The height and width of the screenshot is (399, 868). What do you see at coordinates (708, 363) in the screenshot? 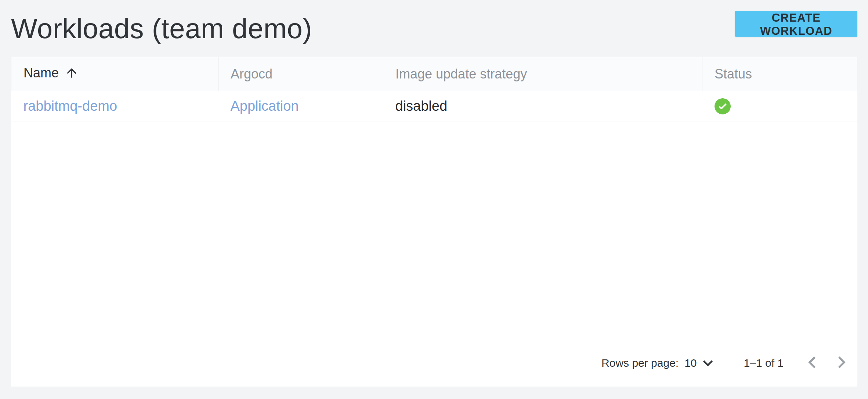
I see `chevron-down-icon` at bounding box center [708, 363].